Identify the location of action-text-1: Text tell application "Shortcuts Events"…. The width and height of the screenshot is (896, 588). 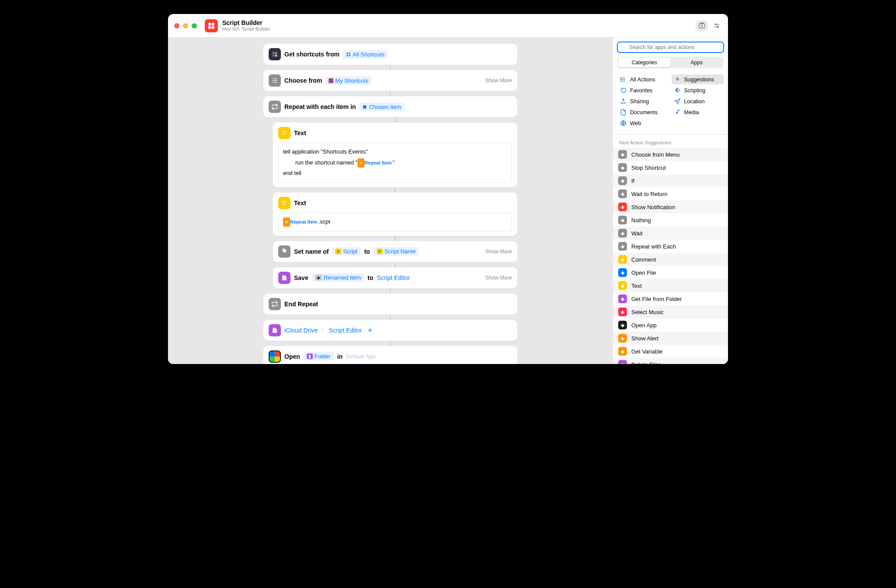
(395, 155).